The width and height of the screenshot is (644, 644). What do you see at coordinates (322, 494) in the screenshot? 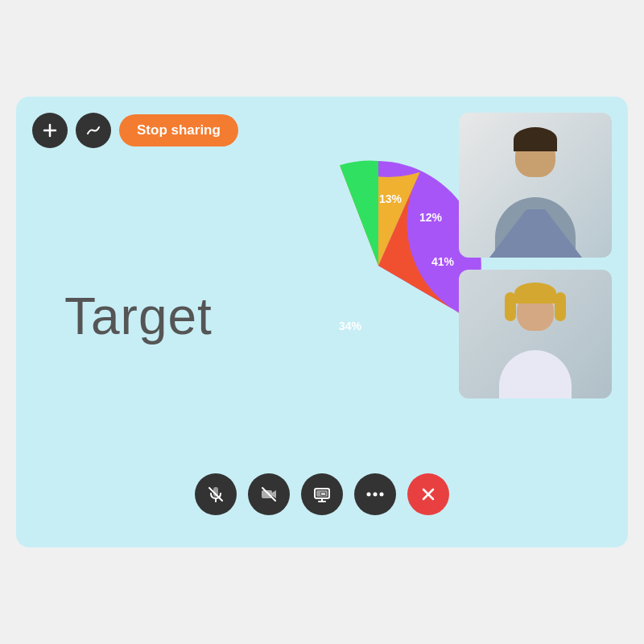
I see `screen-share-button` at bounding box center [322, 494].